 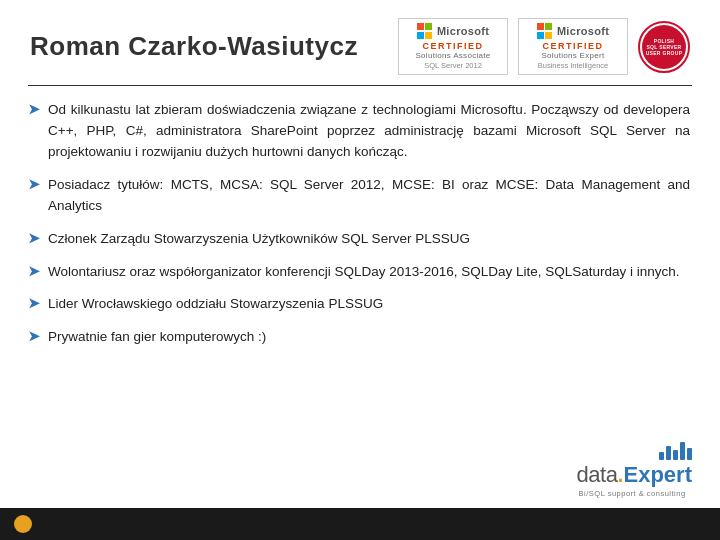 What do you see at coordinates (634, 475) in the screenshot?
I see `data-expert-name: data . Expert` at bounding box center [634, 475].